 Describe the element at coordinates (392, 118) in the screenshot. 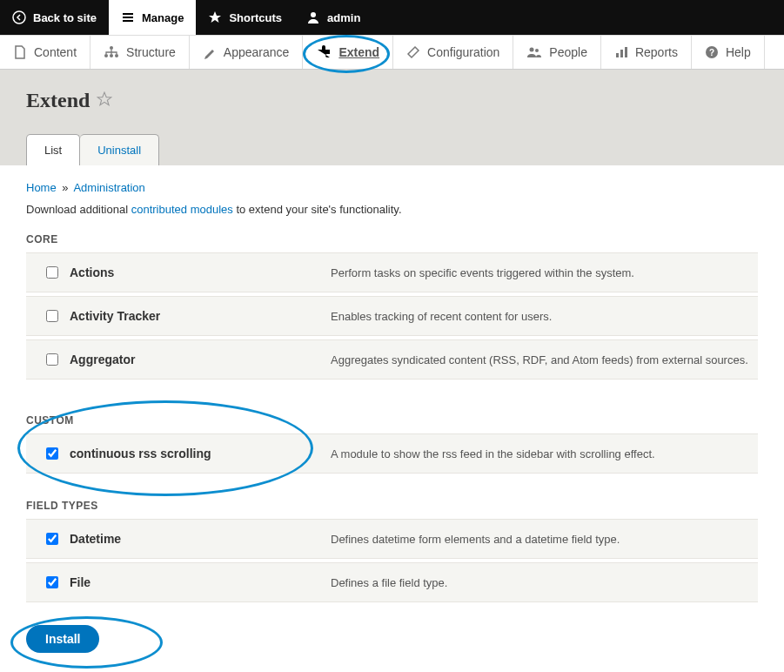

I see `content-header: Extend List Uninstall` at that location.